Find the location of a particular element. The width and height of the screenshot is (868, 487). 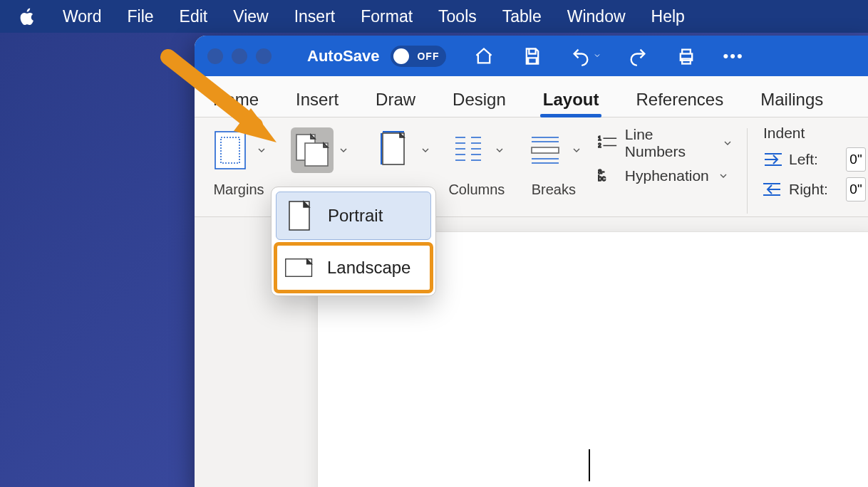

margins-label: Margins is located at coordinates (238, 189).